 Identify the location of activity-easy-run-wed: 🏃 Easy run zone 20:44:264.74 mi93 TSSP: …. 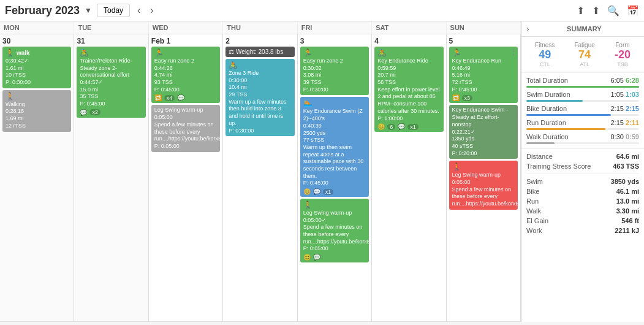
(186, 75).